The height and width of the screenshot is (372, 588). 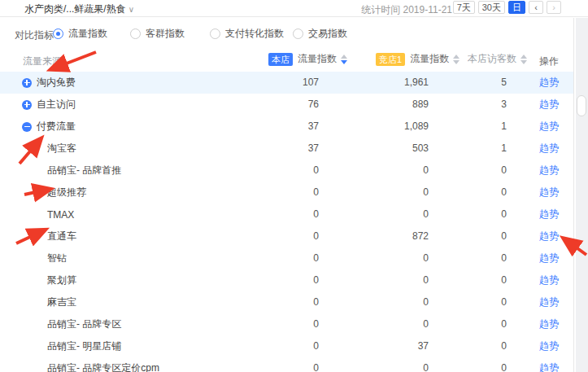 I want to click on prev-day-button: ‹, so click(x=536, y=7).